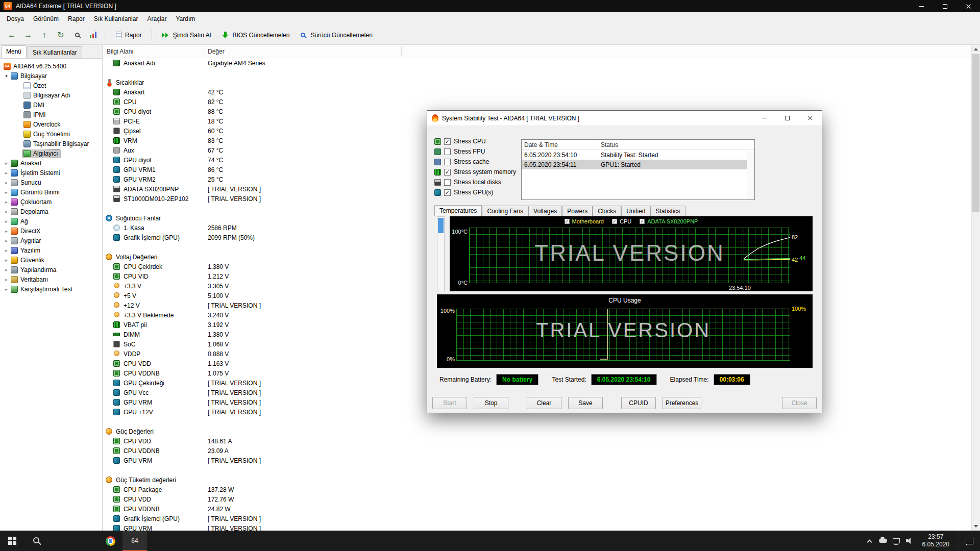 The width and height of the screenshot is (980, 551). Describe the element at coordinates (560, 145) in the screenshot. I see `log-column-datetime: Date & Time` at that location.